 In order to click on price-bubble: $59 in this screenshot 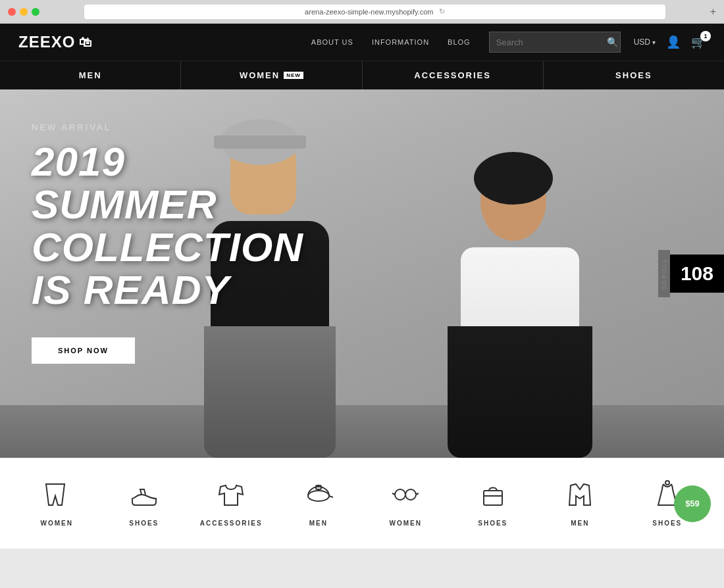, I will do `click(692, 504)`.